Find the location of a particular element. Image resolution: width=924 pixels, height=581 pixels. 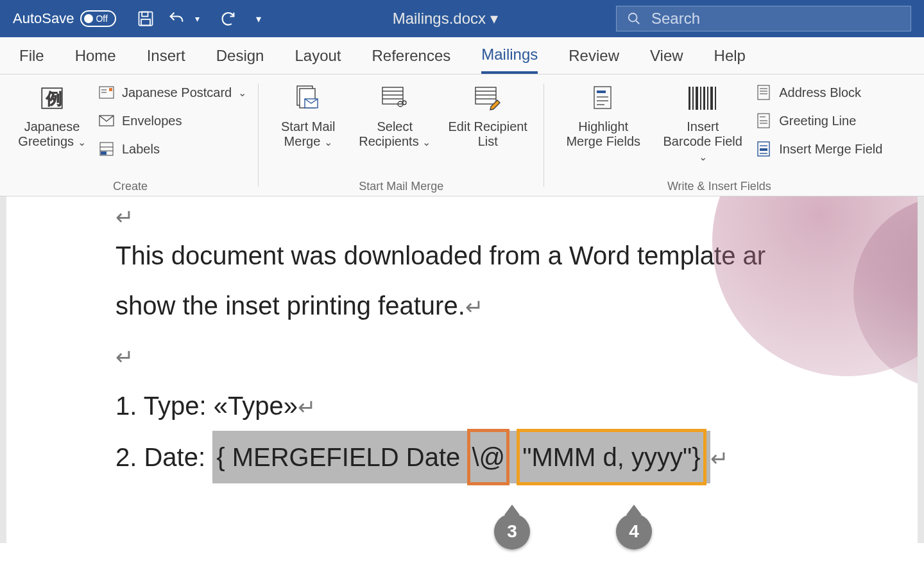

tab-review: Review is located at coordinates (594, 56).